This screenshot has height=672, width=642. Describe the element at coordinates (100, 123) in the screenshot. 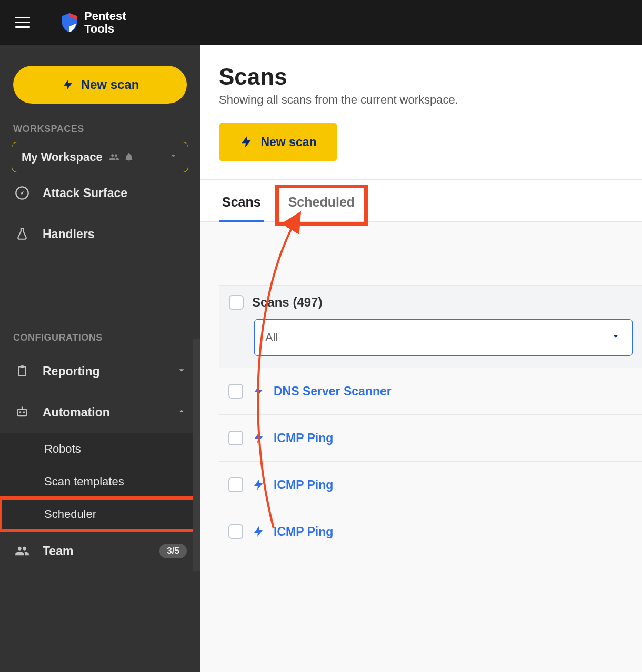

I see `section-workspaces-label: WORKSPACES` at that location.